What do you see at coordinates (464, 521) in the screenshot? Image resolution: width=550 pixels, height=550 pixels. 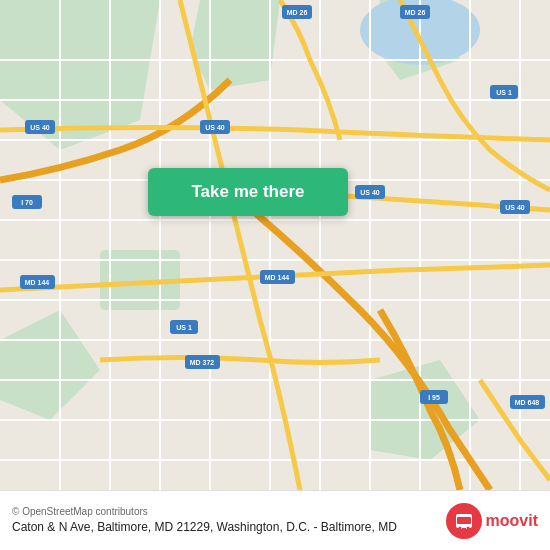 I see `moovit-icon` at bounding box center [464, 521].